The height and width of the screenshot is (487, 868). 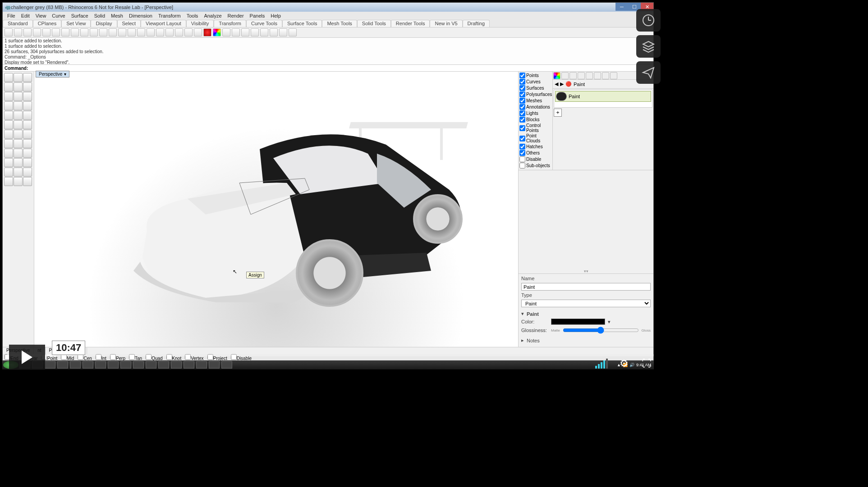 What do you see at coordinates (410, 23) in the screenshot?
I see `tab-rendertools: Render Tools` at bounding box center [410, 23].